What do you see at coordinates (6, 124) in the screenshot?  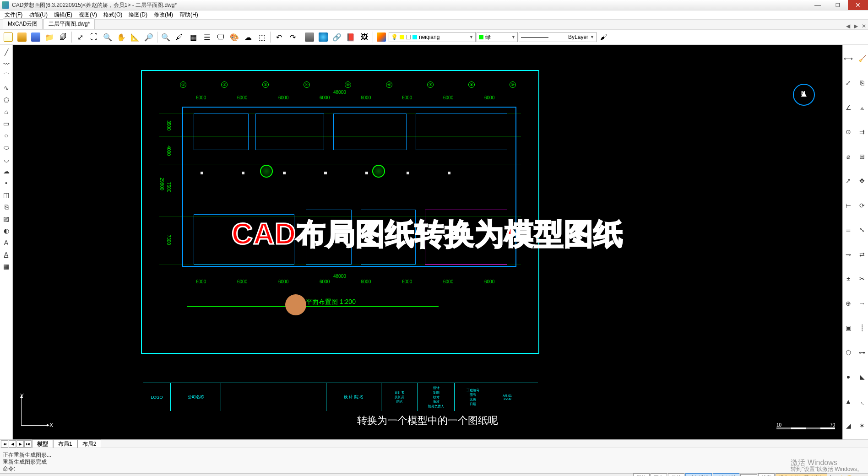 I see `rectangle-tool: ▭` at bounding box center [6, 124].